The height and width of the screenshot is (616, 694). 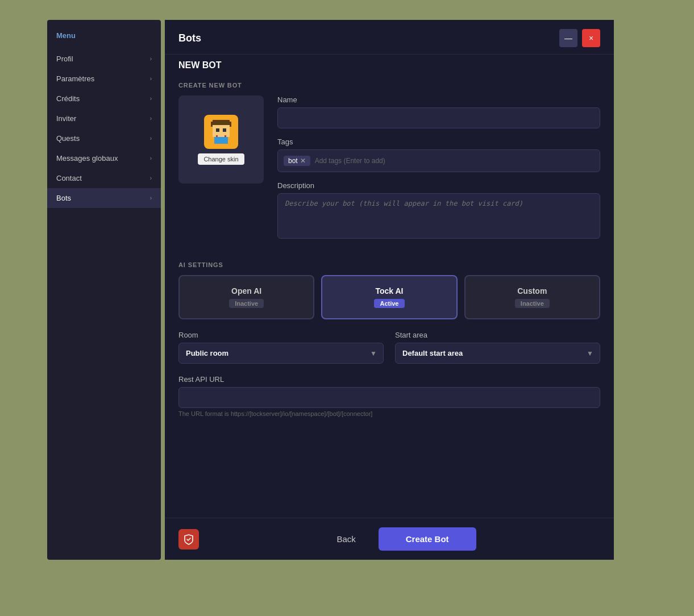 What do you see at coordinates (389, 303) in the screenshot?
I see `ai-card-tockai-status: Active` at bounding box center [389, 303].